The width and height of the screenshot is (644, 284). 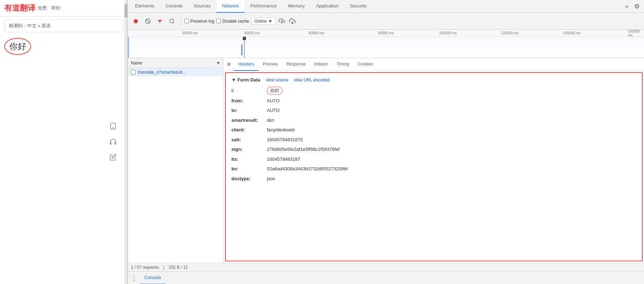 What do you see at coordinates (145, 6) in the screenshot?
I see `tab-elements: Elements` at bounding box center [145, 6].